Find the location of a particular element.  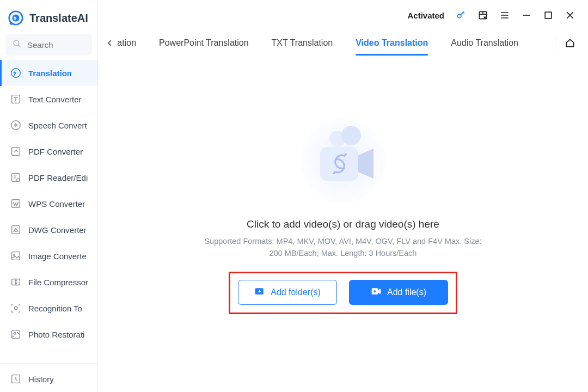

tabs: anslation PowerPoint Translation TXT Tra… is located at coordinates (332, 43).